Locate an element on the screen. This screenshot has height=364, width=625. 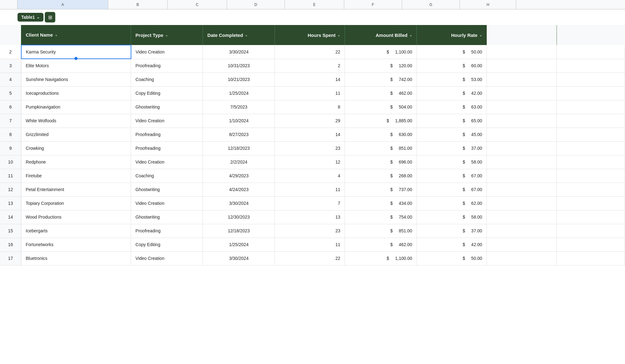
cell-client-name: Petal Entertainment is located at coordinates (76, 190).